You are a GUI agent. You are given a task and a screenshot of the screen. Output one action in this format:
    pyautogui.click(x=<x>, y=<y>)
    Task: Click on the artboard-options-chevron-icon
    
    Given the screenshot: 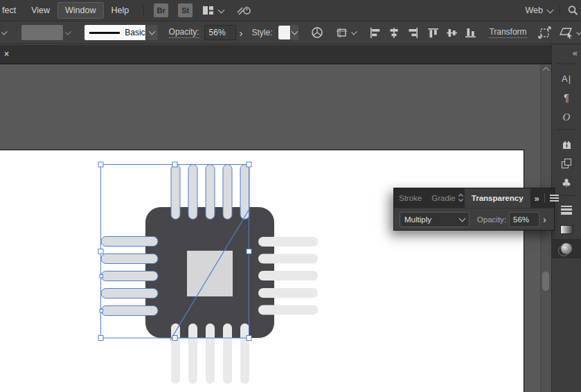 What is the action you would take?
    pyautogui.click(x=355, y=32)
    